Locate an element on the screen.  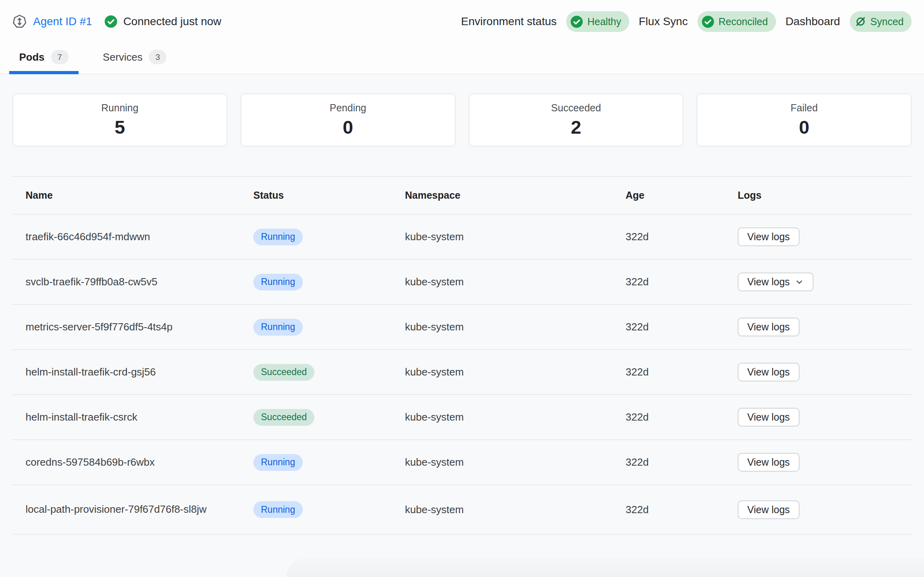
pod-name-text: helm-install-traefik-csrck is located at coordinates (81, 417).